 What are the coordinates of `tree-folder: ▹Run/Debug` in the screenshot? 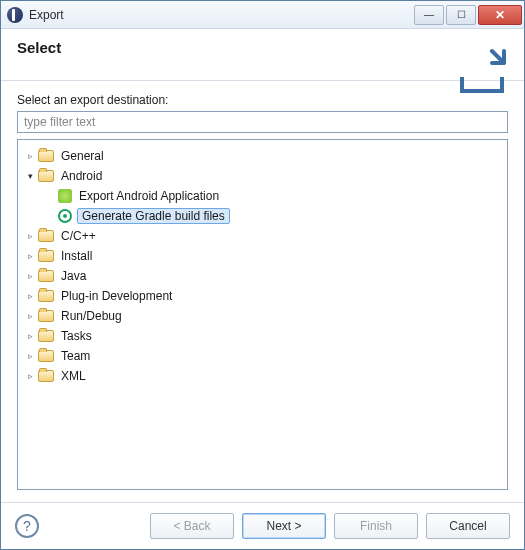 It's located at (262, 316).